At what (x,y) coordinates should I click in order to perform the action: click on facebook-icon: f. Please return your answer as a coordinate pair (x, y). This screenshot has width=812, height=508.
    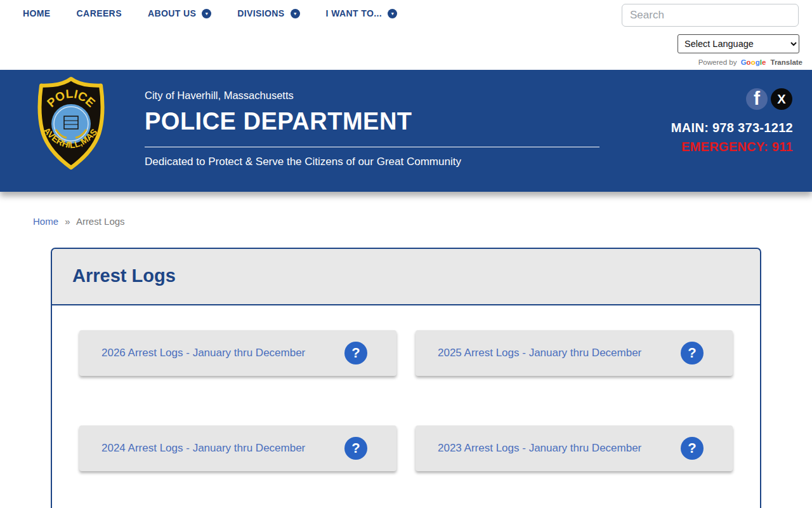
    Looking at the image, I should click on (757, 99).